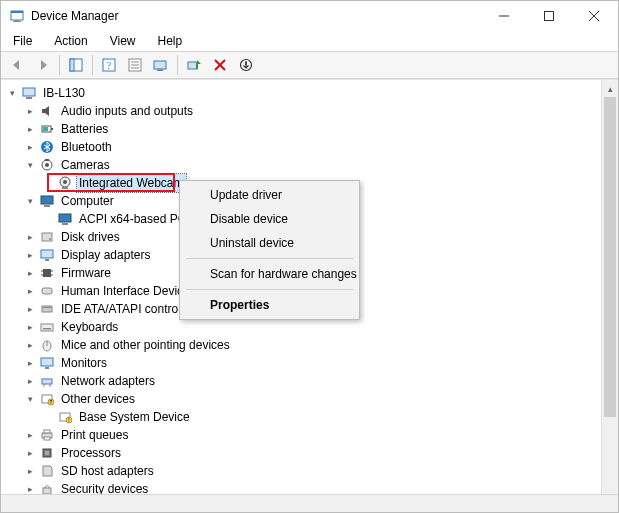 The height and width of the screenshot is (513, 619). Describe the element at coordinates (47, 273) in the screenshot. I see `chip-icon` at that location.